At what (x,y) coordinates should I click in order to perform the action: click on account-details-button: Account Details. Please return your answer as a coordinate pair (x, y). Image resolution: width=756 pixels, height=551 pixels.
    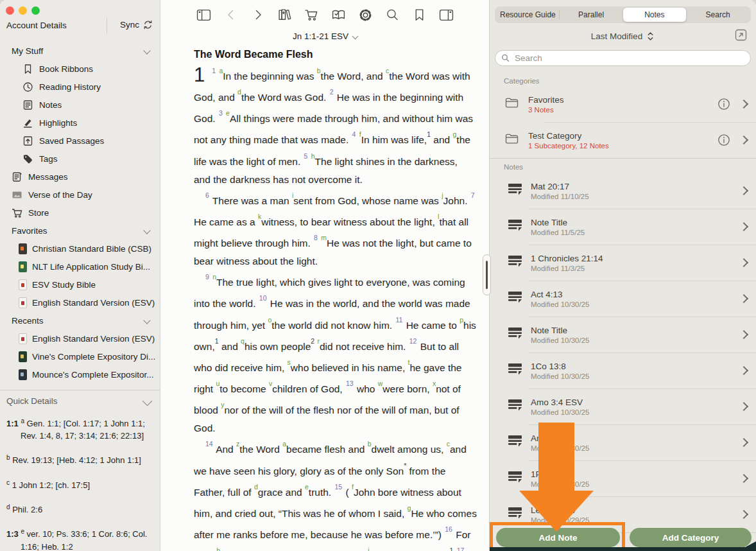
    Looking at the image, I should click on (37, 26).